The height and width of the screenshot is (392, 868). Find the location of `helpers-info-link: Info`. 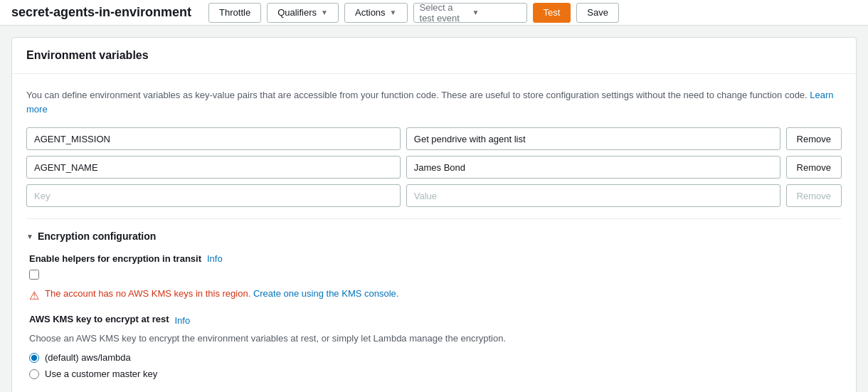

helpers-info-link: Info is located at coordinates (215, 259).